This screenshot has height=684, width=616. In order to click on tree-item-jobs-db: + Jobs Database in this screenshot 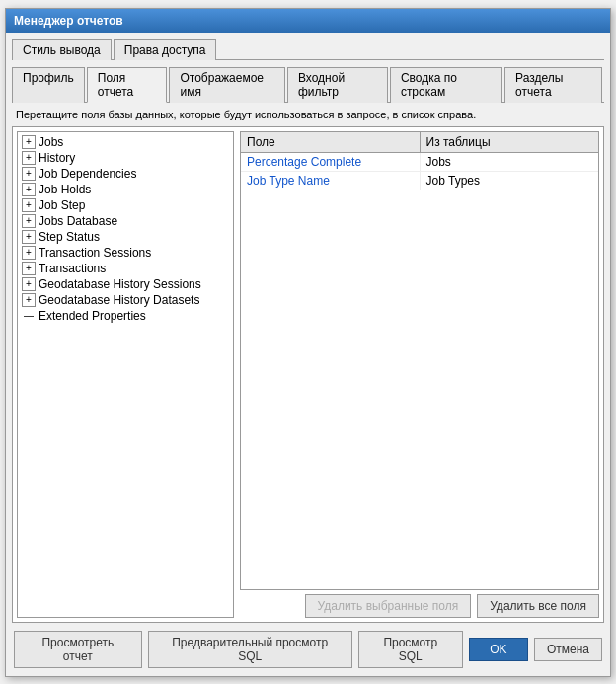, I will do `click(125, 221)`.